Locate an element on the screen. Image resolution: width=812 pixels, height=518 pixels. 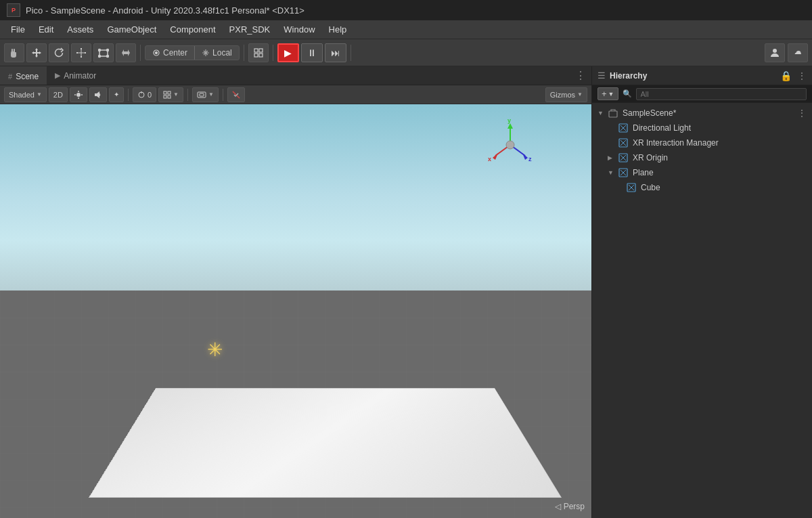
shading-label: Shaded is located at coordinates (22, 95).